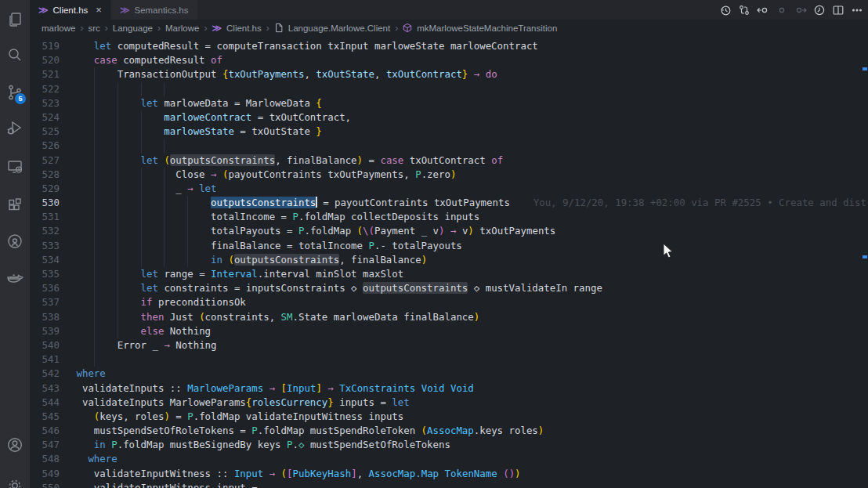 Image resolution: width=868 pixels, height=488 pixels. Describe the element at coordinates (216, 60) in the screenshot. I see `code-token: of` at that location.